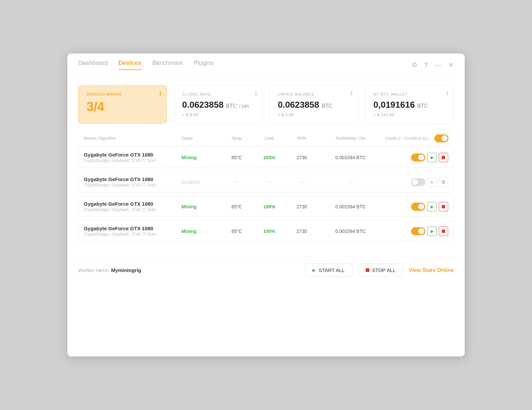 The width and height of the screenshot is (532, 410). Describe the element at coordinates (201, 138) in the screenshot. I see `col-header-status: Status` at that location.